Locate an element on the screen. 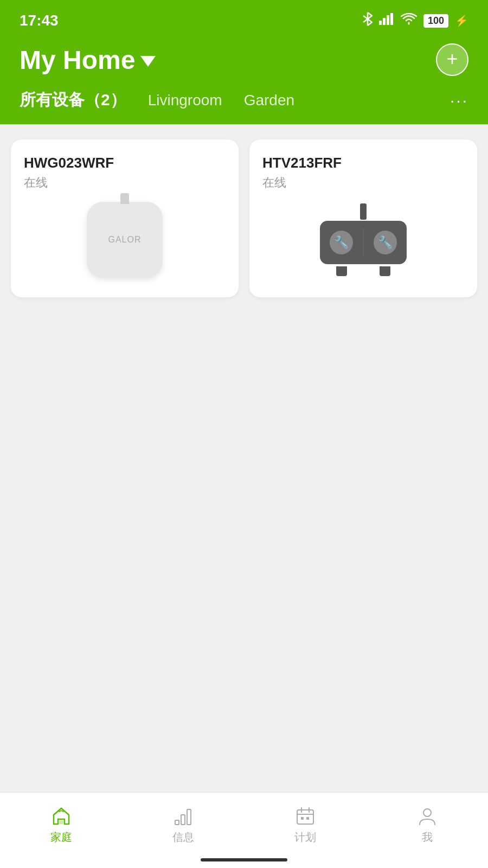  nav-label-profile: 我 is located at coordinates (427, 838).